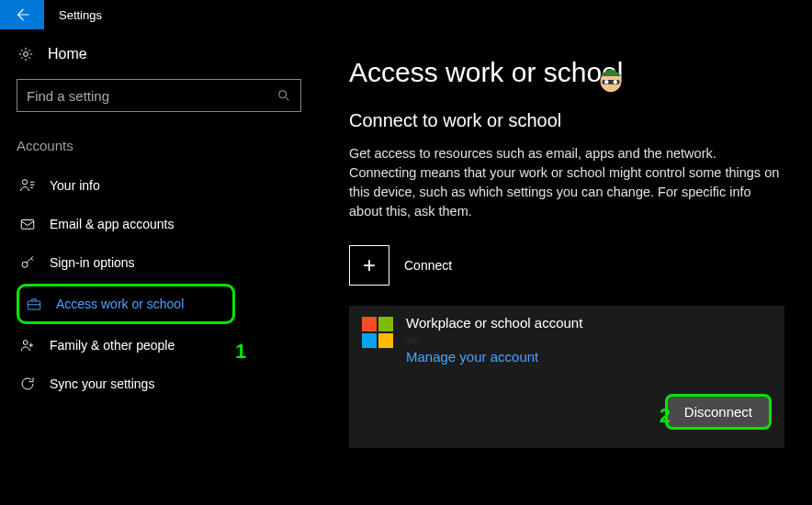  Describe the element at coordinates (567, 265) in the screenshot. I see `connect-button: + Connect` at that location.